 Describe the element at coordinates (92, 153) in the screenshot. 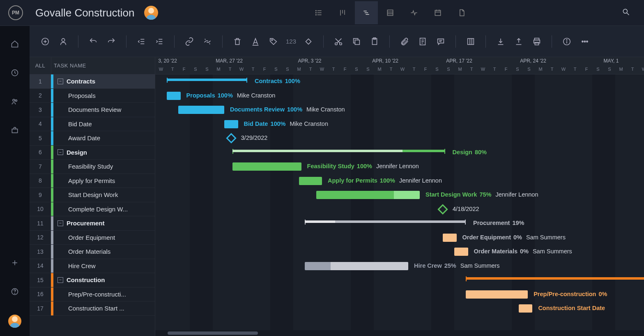

I see `task-row: 6 − Design` at that location.